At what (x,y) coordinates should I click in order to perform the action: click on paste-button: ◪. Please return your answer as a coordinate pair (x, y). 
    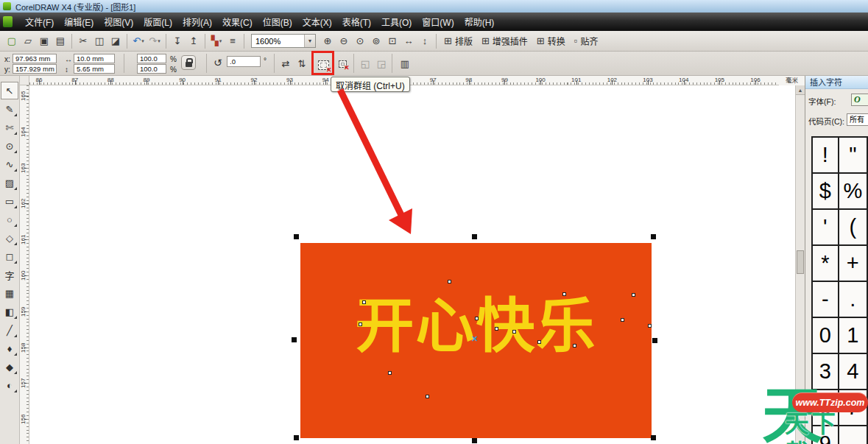
    Looking at the image, I should click on (116, 41).